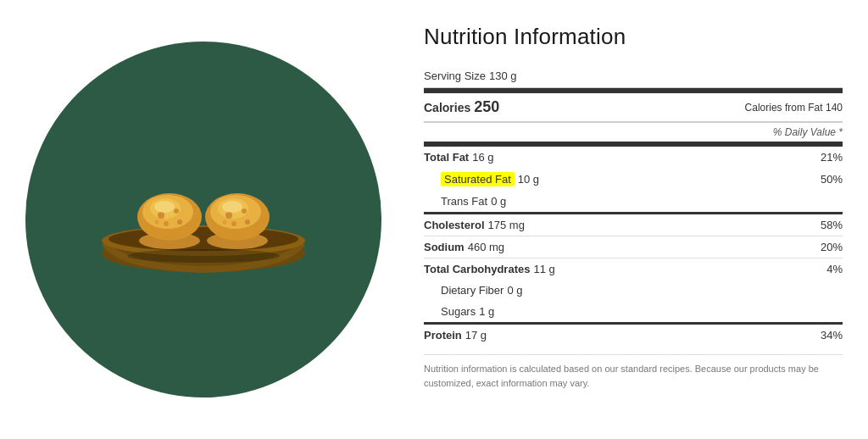 The height and width of the screenshot is (439, 868). Describe the element at coordinates (507, 225) in the screenshot. I see `cholesterol-value: 175 mg` at that location.